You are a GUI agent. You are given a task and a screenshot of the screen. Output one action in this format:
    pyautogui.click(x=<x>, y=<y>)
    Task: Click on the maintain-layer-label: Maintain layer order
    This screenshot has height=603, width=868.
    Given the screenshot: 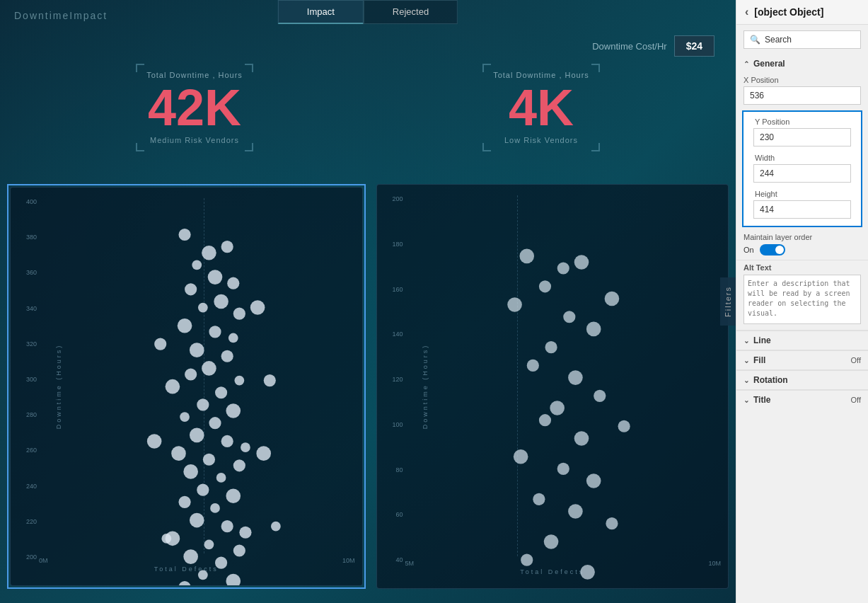 What is the action you would take?
    pyautogui.click(x=802, y=237)
    